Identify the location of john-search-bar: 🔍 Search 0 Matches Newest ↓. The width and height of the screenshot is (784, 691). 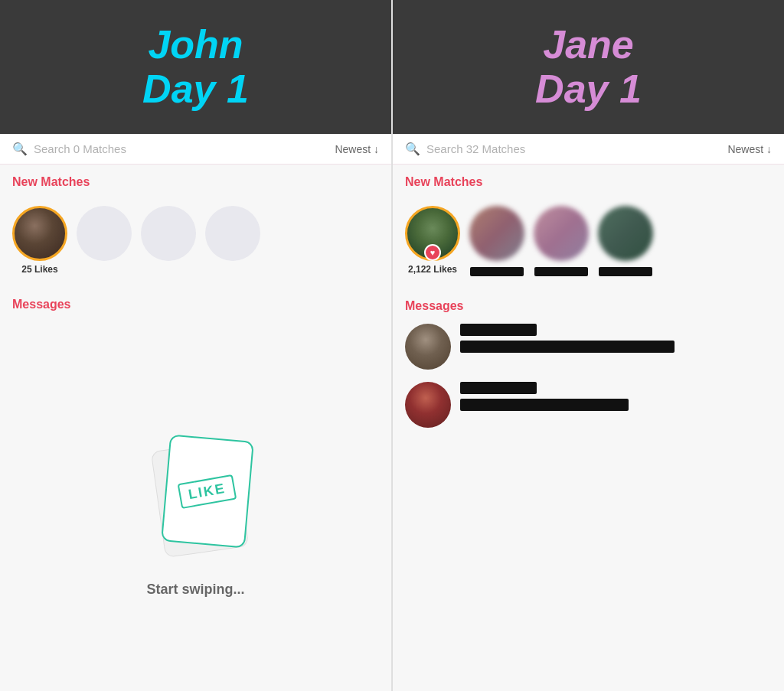
(196, 149).